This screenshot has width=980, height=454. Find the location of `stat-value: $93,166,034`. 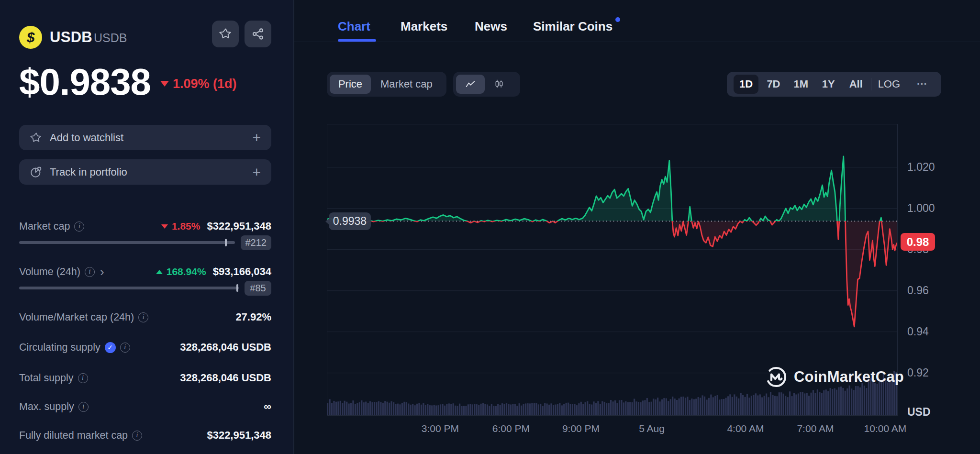

stat-value: $93,166,034 is located at coordinates (242, 272).